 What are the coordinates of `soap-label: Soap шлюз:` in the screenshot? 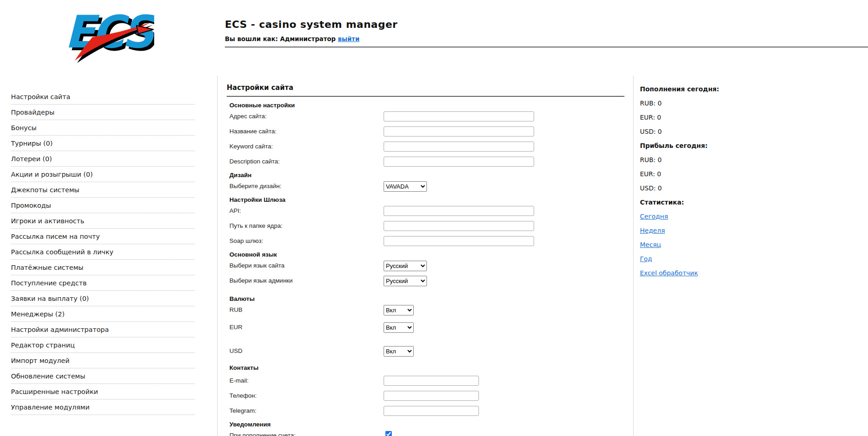 It's located at (307, 240).